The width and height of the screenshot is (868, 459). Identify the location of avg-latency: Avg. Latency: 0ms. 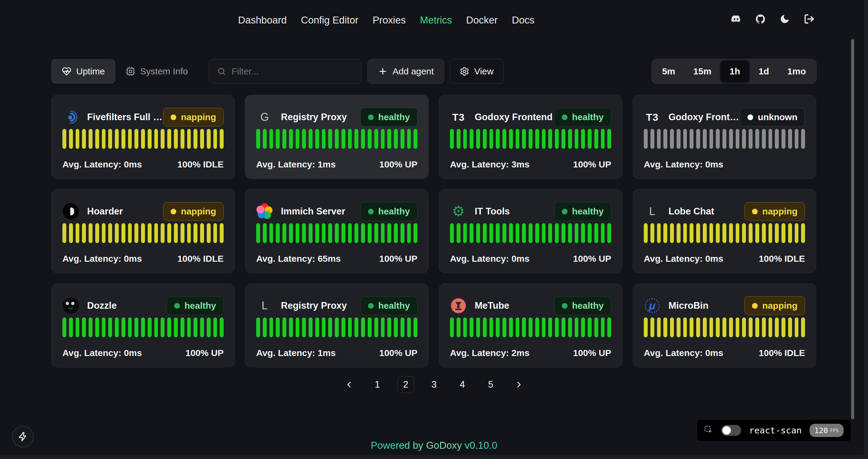
(684, 259).